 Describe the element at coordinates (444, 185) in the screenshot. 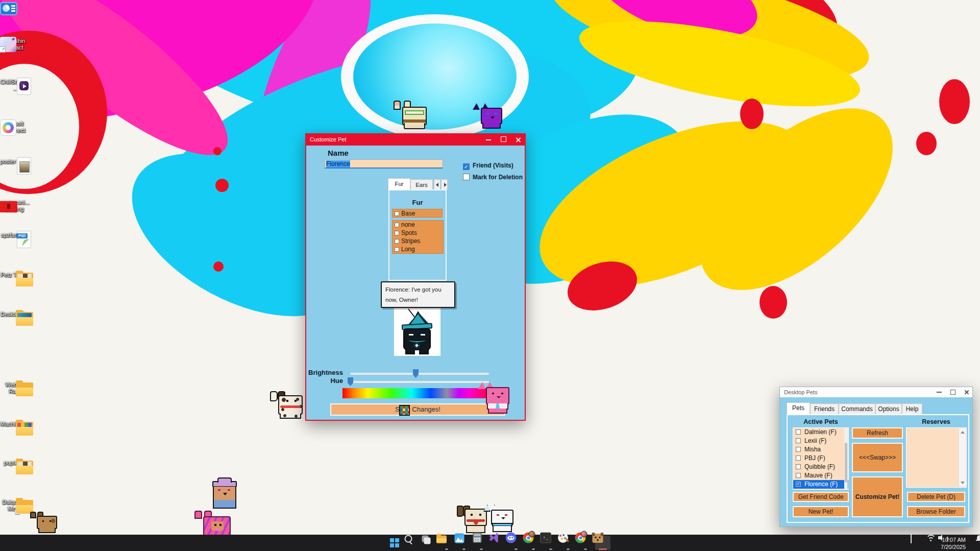

I see `tab-scroll-right-button` at that location.